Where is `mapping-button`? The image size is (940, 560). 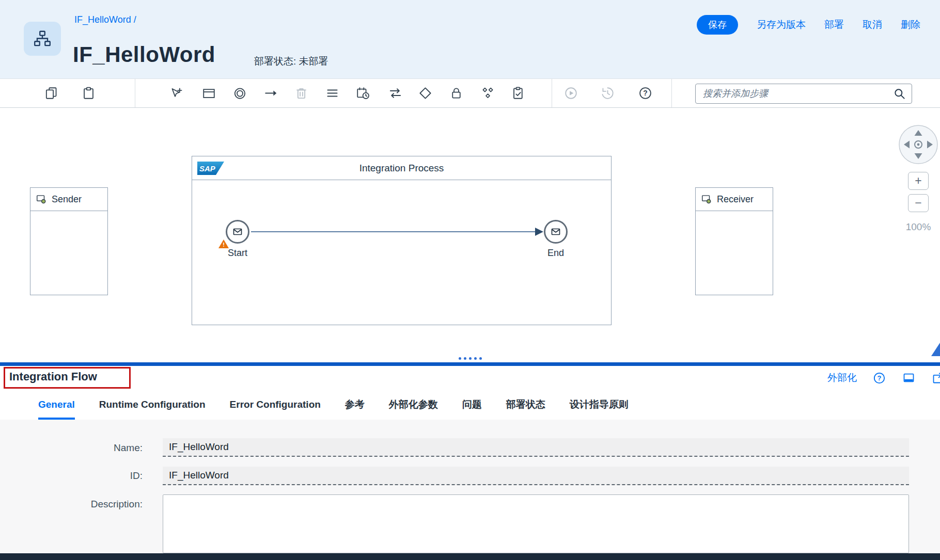 mapping-button is located at coordinates (488, 93).